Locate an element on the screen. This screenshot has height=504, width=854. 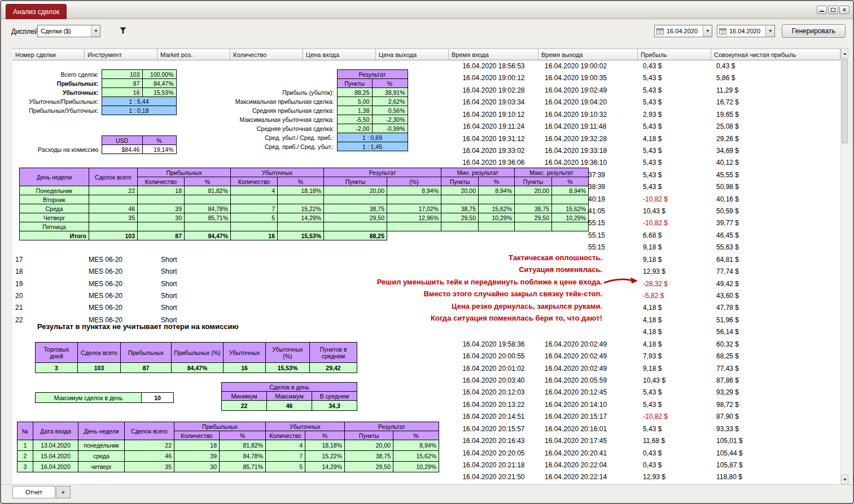
annotation-line: Тактическая оплошность. is located at coordinates (446, 257).